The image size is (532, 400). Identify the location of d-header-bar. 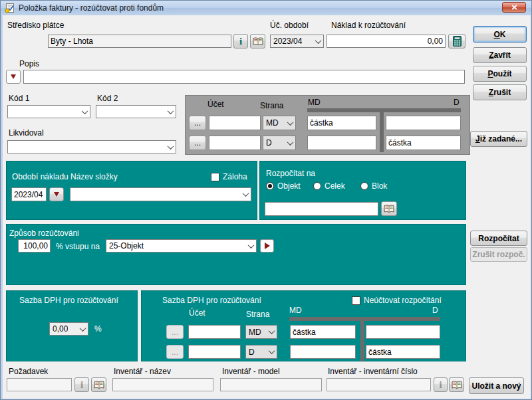
(402, 319).